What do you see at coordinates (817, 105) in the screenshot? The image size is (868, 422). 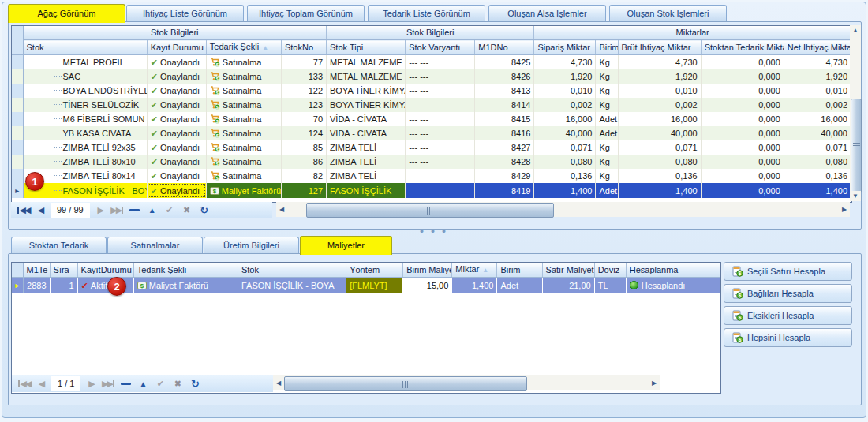 I see `cell-net: 0,002` at bounding box center [817, 105].